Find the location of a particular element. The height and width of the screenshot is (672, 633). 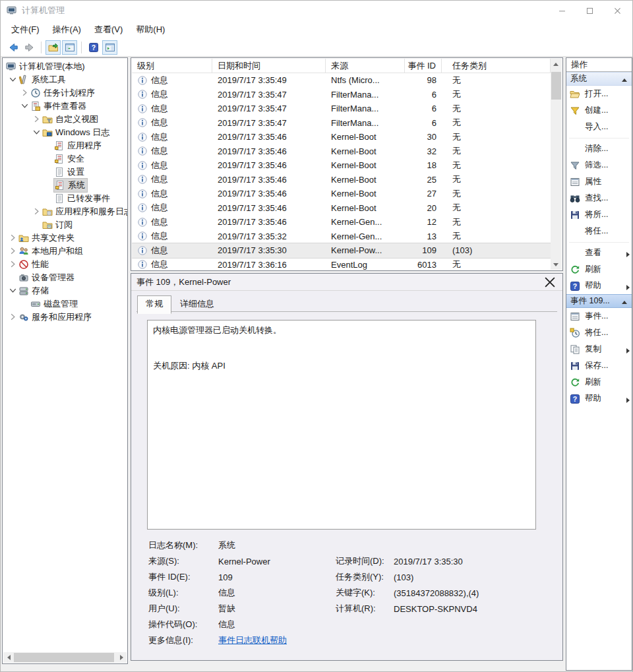

log-icon is located at coordinates (59, 159).